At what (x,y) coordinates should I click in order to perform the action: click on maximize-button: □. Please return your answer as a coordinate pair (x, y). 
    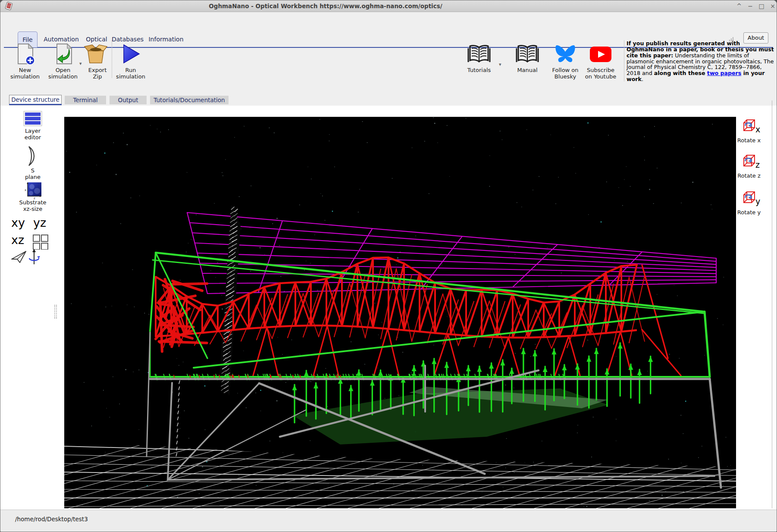
    Looking at the image, I should click on (761, 6).